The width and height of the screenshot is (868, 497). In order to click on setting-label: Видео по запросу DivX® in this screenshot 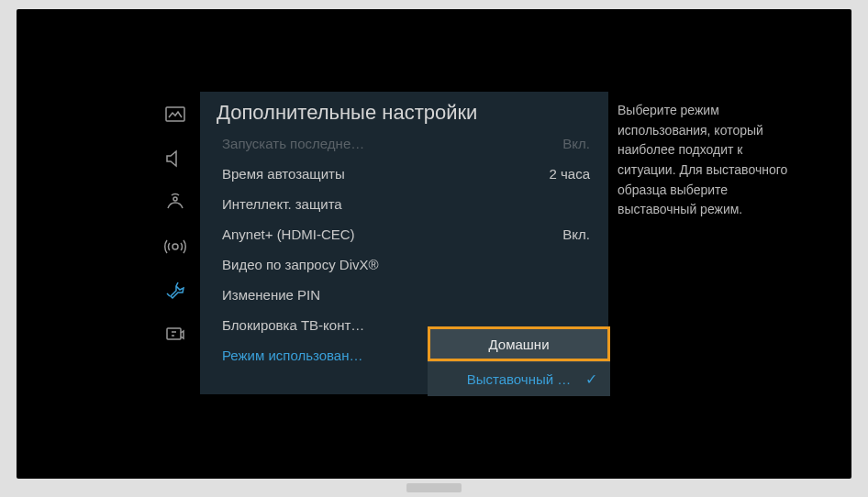, I will do `click(301, 264)`.